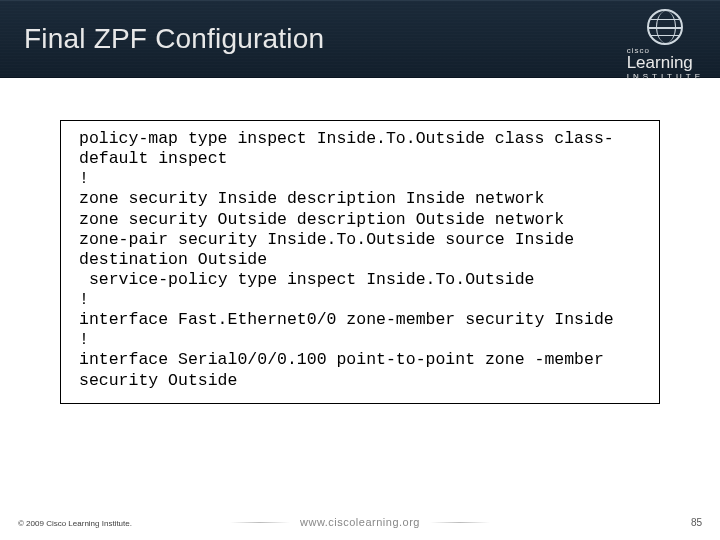  Describe the element at coordinates (666, 64) in the screenshot. I see `logo-text: cisco Learning INSTITUTE` at that location.